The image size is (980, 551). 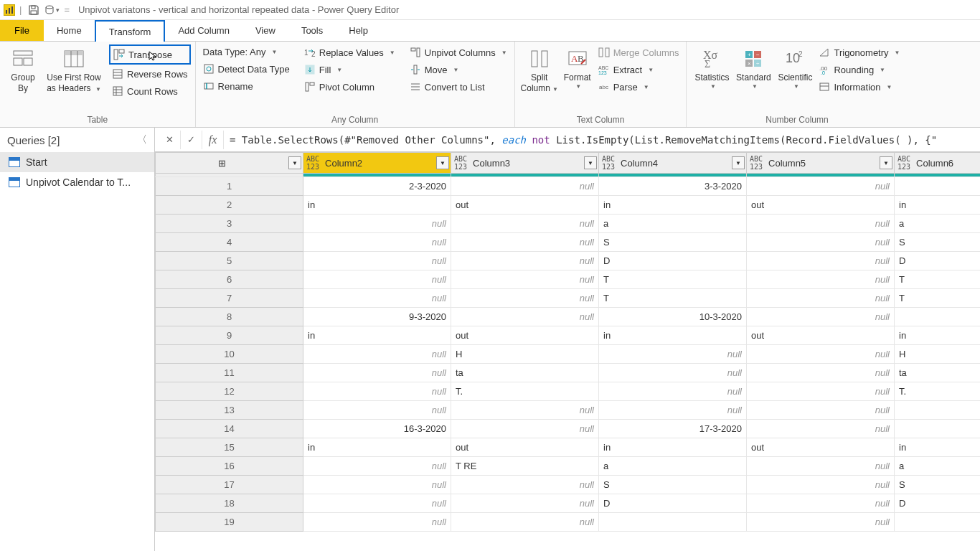 I want to click on grid-cell: T, so click(x=673, y=298).